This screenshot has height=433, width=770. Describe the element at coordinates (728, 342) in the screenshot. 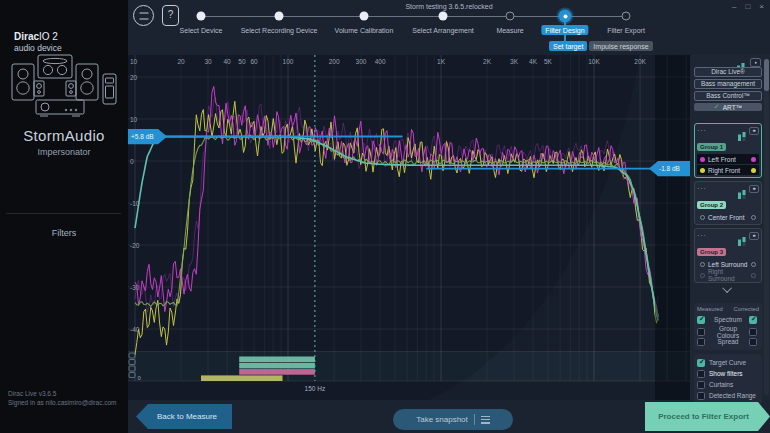

I see `legend-label: Spread` at that location.